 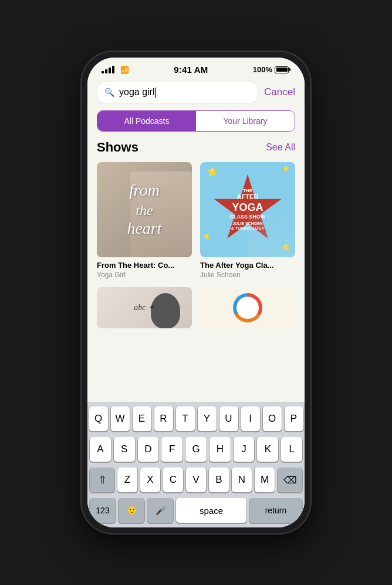 What do you see at coordinates (272, 419) in the screenshot?
I see `key-o: O` at bounding box center [272, 419].